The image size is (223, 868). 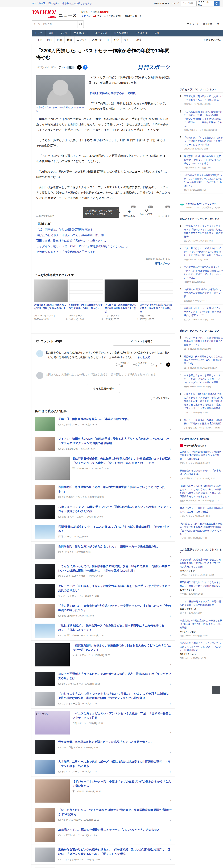 I want to click on category-tab: エンタメ, so click(x=82, y=40).